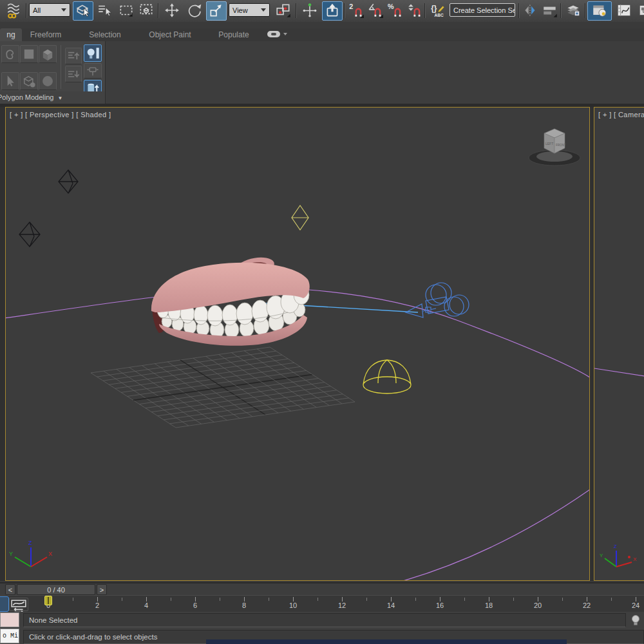 The width and height of the screenshot is (644, 644). What do you see at coordinates (105, 35) in the screenshot?
I see `tab-selection: Selection` at bounding box center [105, 35].